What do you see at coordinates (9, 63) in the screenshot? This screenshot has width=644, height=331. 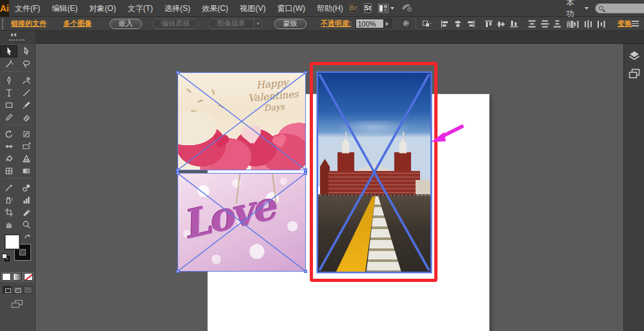 I see `tool-magic-wand` at bounding box center [9, 63].